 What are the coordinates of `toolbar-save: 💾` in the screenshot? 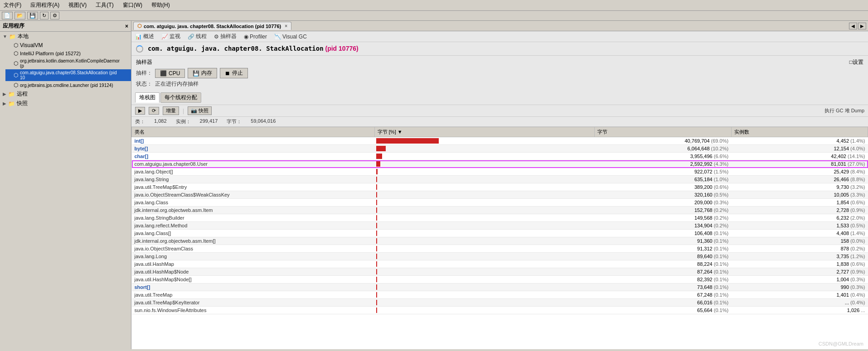 It's located at (33, 15).